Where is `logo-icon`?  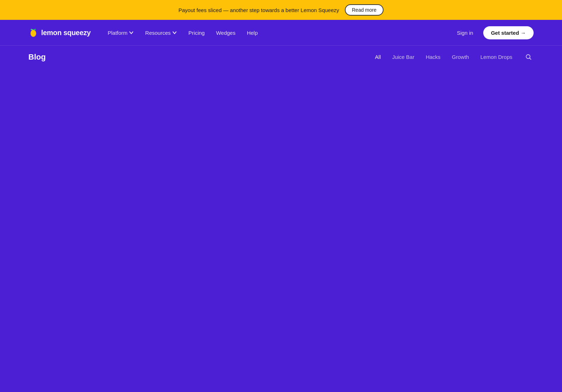 logo-icon is located at coordinates (33, 33).